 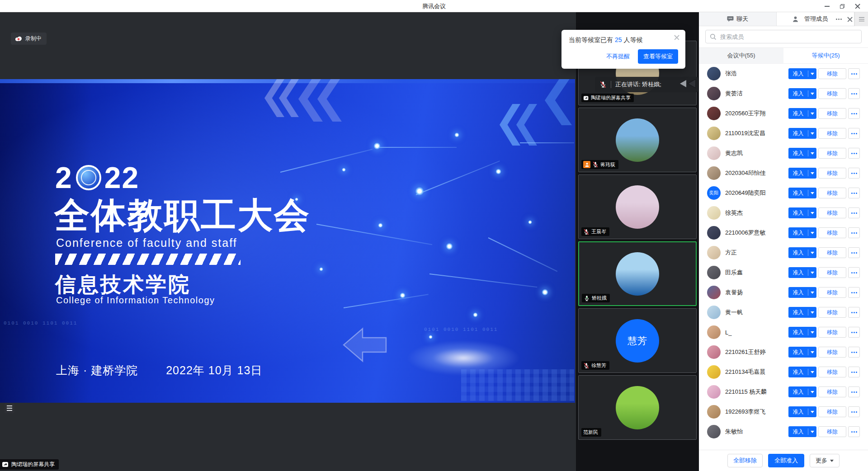 What do you see at coordinates (827, 6) in the screenshot?
I see `minimize-button` at bounding box center [827, 6].